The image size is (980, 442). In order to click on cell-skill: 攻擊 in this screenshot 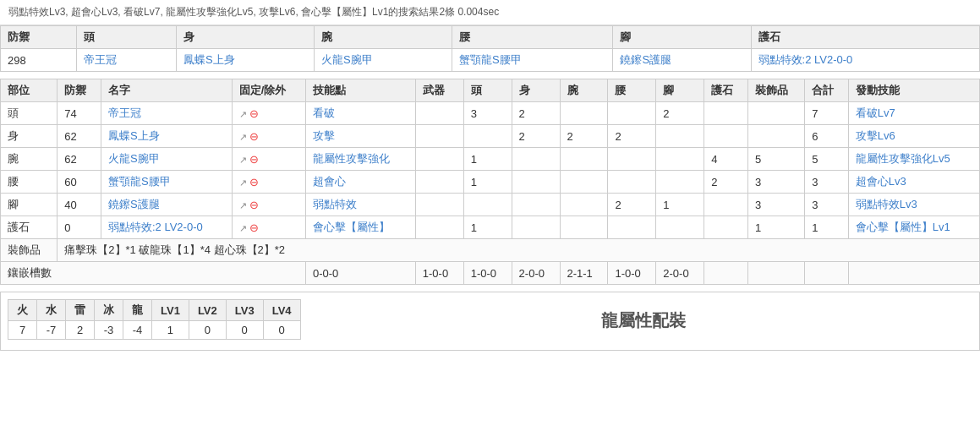, I will do `click(360, 137)`.